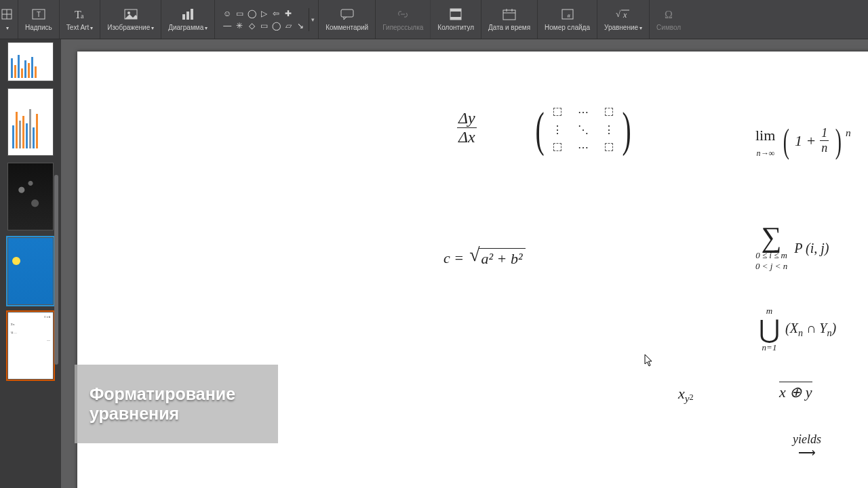  Describe the element at coordinates (9, 19) in the screenshot. I see `group-truncated: ▾` at that location.